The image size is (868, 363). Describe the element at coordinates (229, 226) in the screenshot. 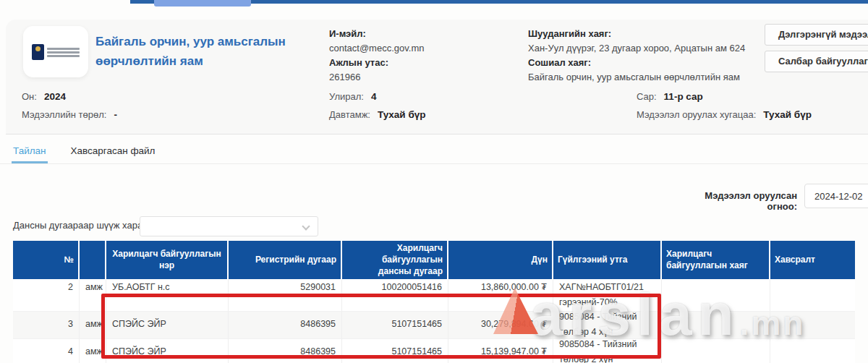

I see `account-filter-select` at that location.